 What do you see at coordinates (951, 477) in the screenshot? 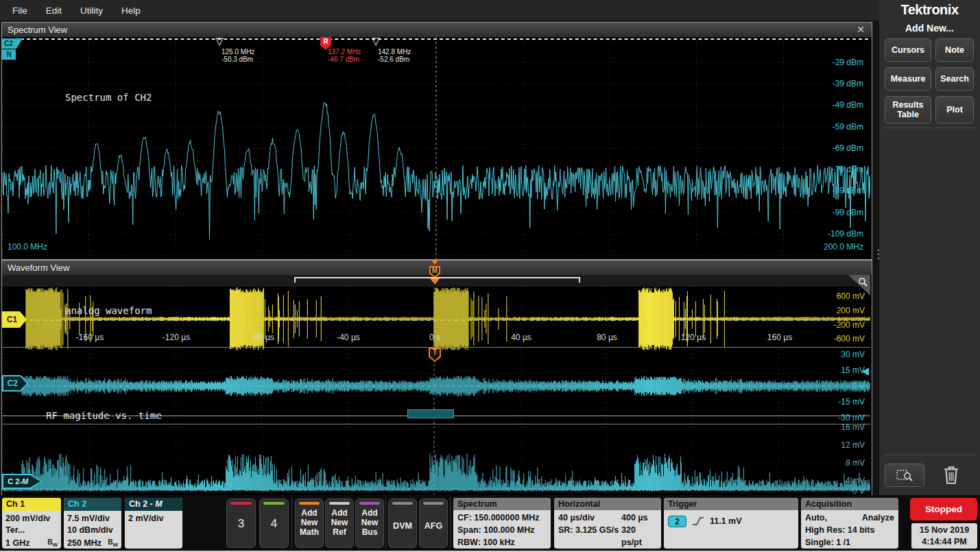
I see `delete-button` at bounding box center [951, 477].